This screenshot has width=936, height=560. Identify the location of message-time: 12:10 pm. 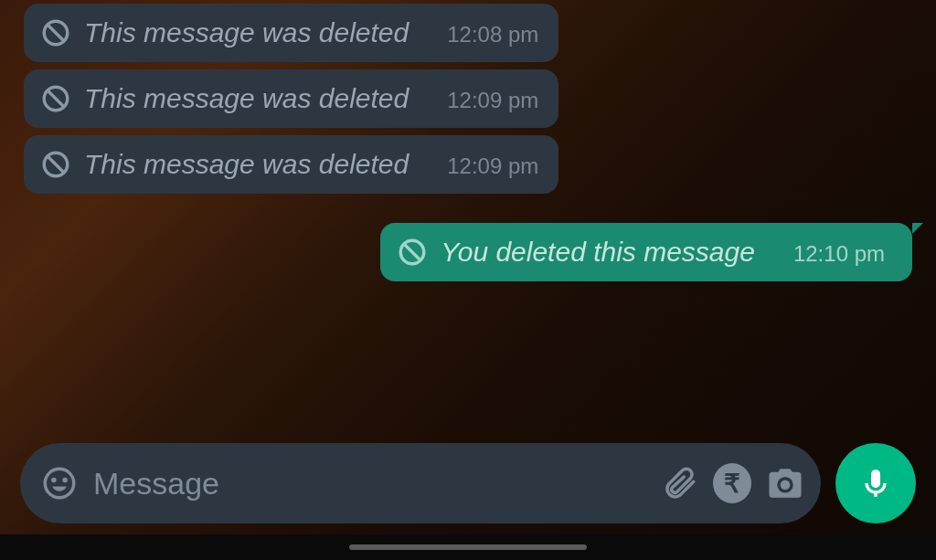
(839, 254).